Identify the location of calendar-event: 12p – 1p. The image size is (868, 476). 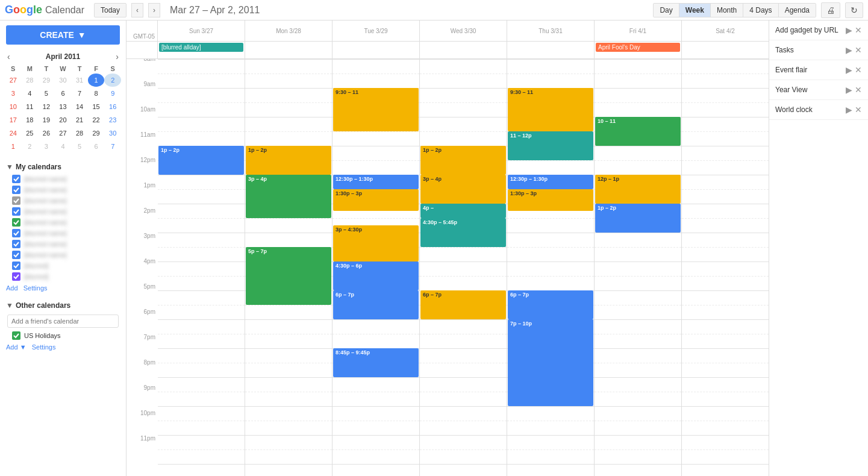
(638, 189).